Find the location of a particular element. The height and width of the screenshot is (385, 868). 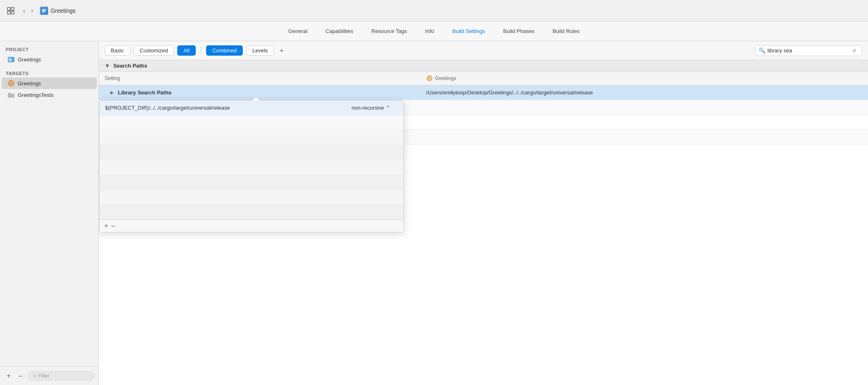

library-search-paths-value: /Users/emilytoop/Desktop/Greetings/../..… is located at coordinates (644, 92).